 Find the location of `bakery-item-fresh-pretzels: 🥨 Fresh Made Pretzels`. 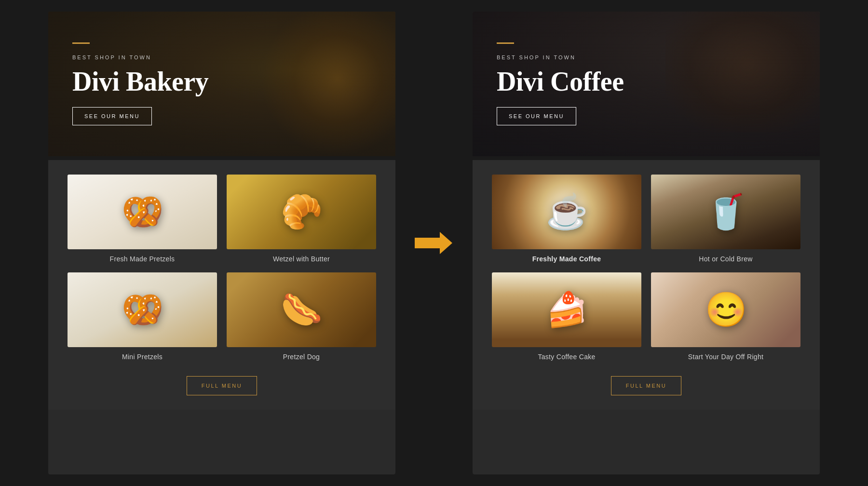

bakery-item-fresh-pretzels: 🥨 Fresh Made Pretzels is located at coordinates (142, 219).